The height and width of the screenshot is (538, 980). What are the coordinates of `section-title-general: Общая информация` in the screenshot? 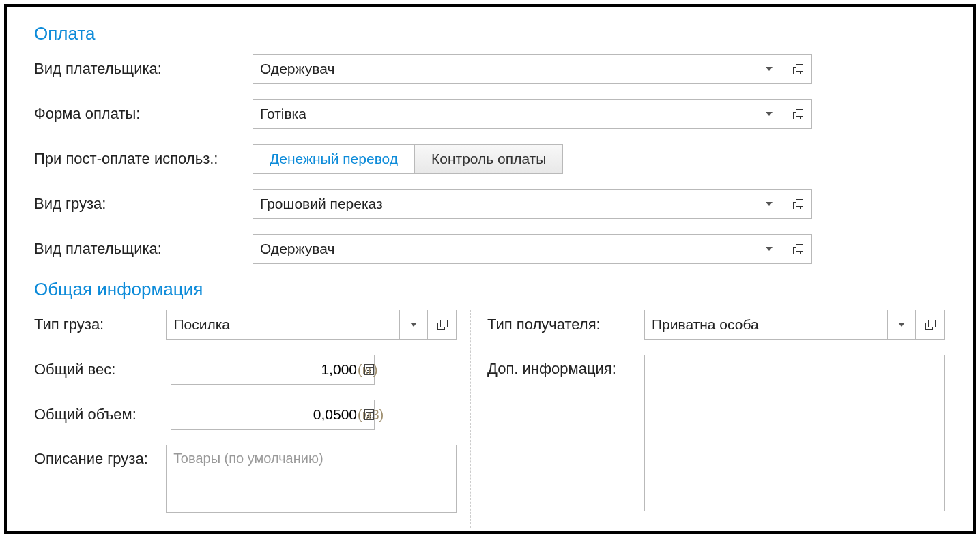 It's located at (490, 289).